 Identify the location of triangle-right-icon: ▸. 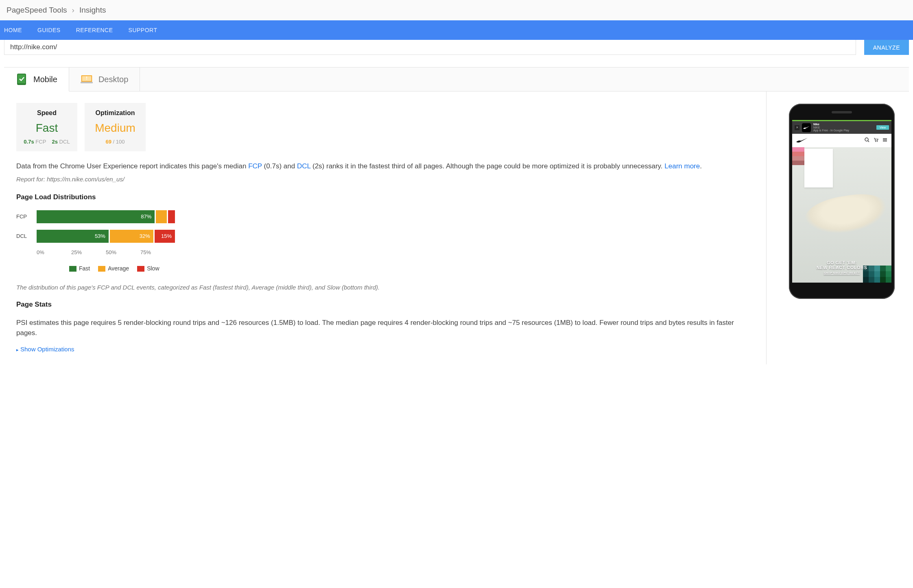
(17, 350).